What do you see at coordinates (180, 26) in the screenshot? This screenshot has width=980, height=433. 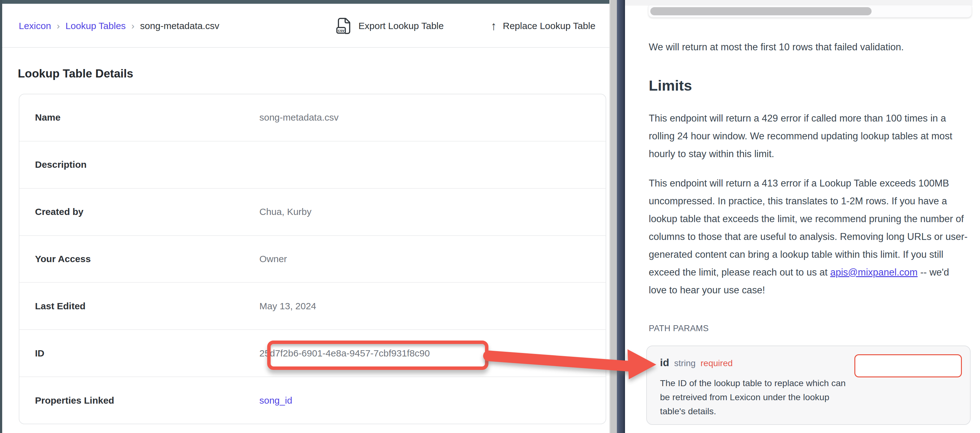 I see `breadcrumb-current-file: song-metadata.csv` at bounding box center [180, 26].